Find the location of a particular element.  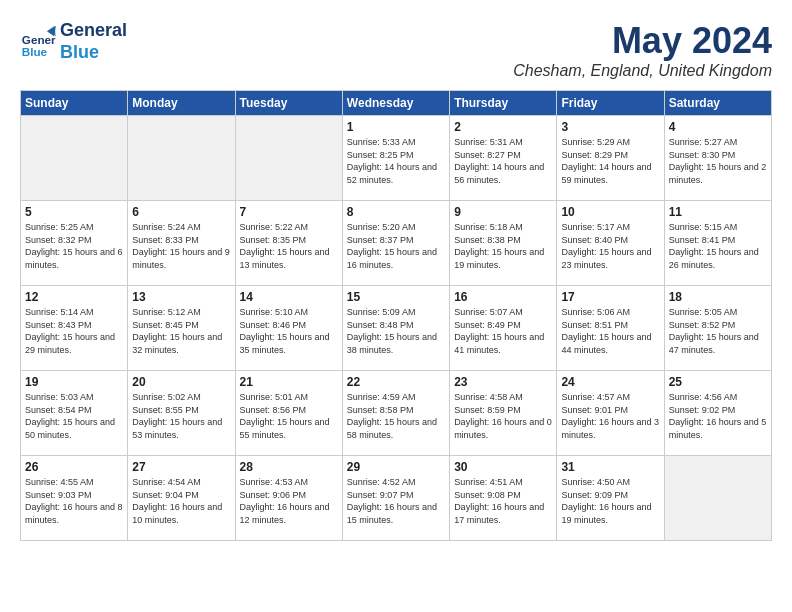

day-number: 11 is located at coordinates (718, 212).